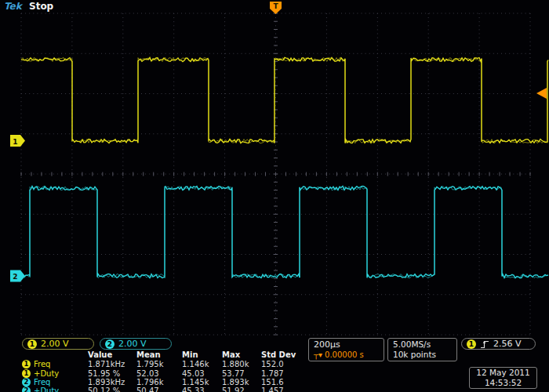  What do you see at coordinates (164, 389) in the screenshot?
I see `measurement-row: 2 +Duty 50.12 % 50.47 45.33 51.92 1.457` at bounding box center [164, 389].